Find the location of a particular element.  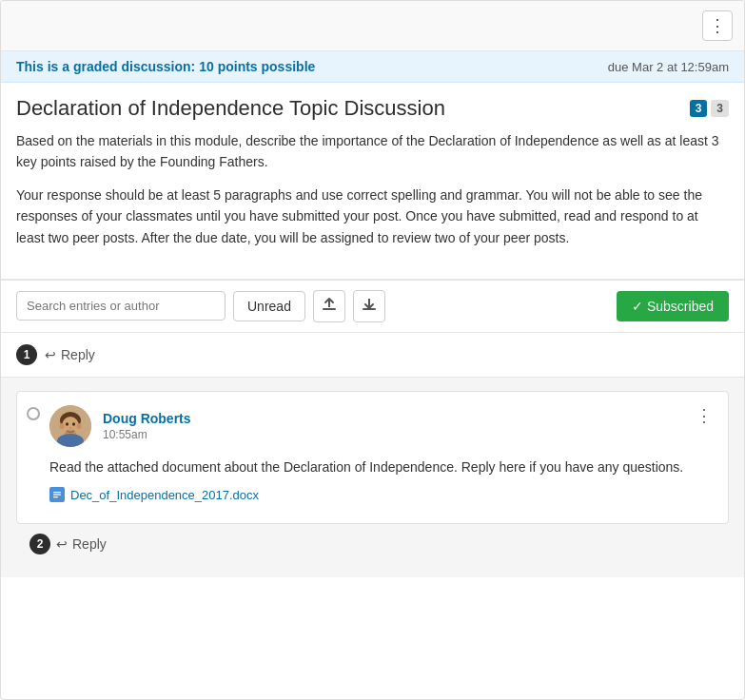

post-options-button: ⋮ is located at coordinates (704, 416).